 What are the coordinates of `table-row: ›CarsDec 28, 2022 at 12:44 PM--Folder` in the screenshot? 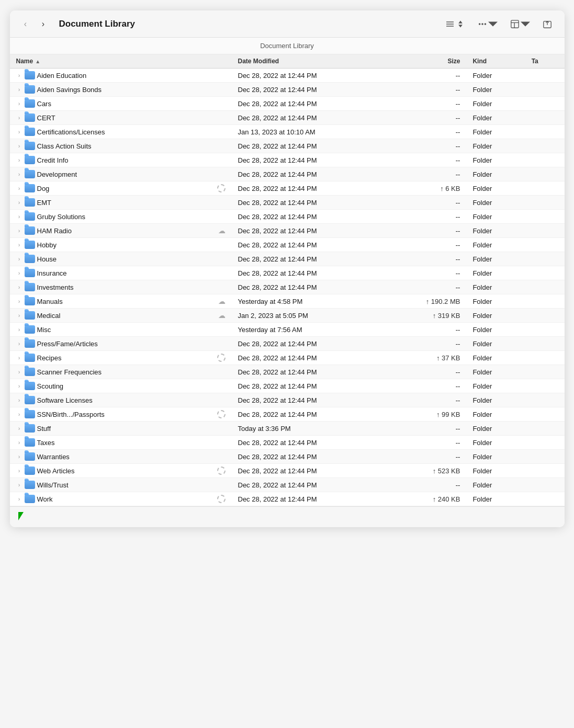 It's located at (287, 104).